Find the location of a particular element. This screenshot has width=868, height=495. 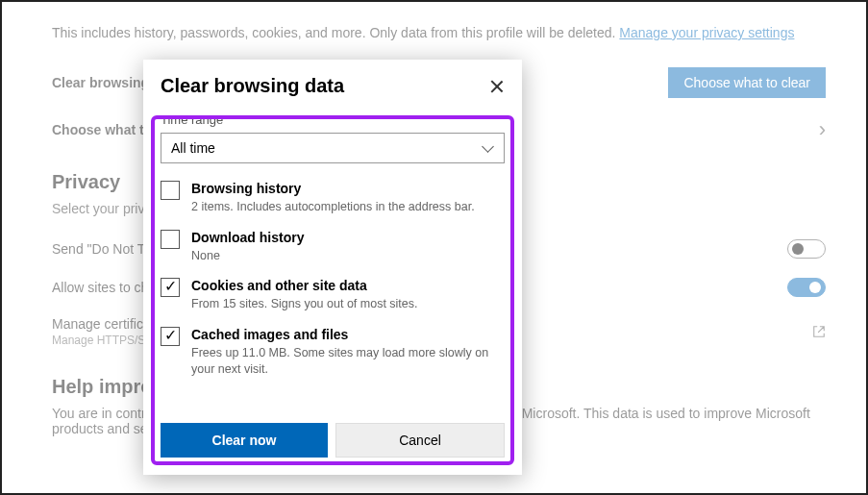

option-label: Cookies and other site data is located at coordinates (305, 285).